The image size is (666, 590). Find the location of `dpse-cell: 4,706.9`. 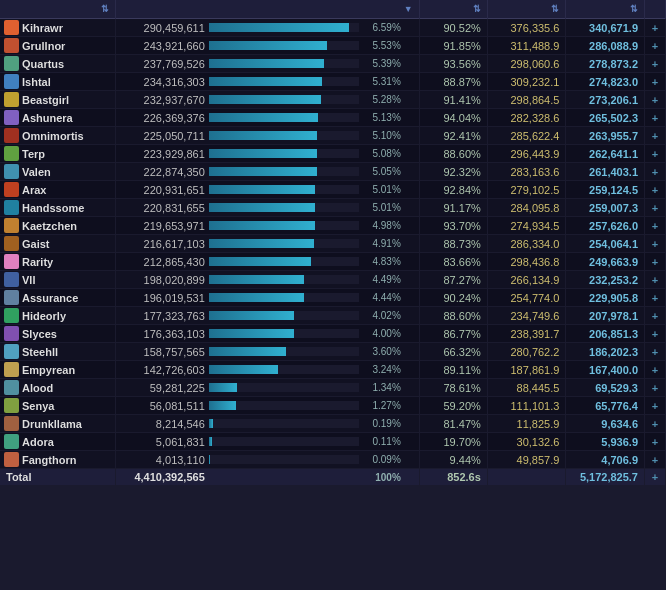

dpse-cell: 4,706.9 is located at coordinates (606, 460).